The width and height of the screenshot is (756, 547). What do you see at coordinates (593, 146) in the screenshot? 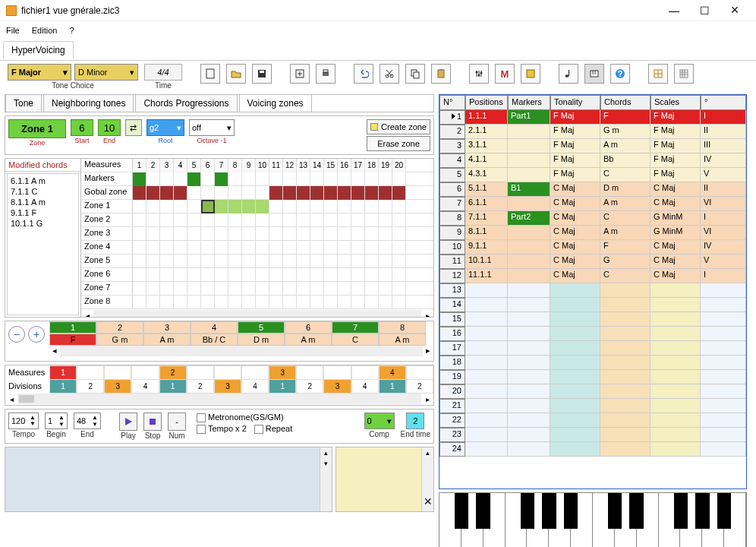
I see `table-row: 33.1.1F MajA mF MajIII` at bounding box center [593, 146].